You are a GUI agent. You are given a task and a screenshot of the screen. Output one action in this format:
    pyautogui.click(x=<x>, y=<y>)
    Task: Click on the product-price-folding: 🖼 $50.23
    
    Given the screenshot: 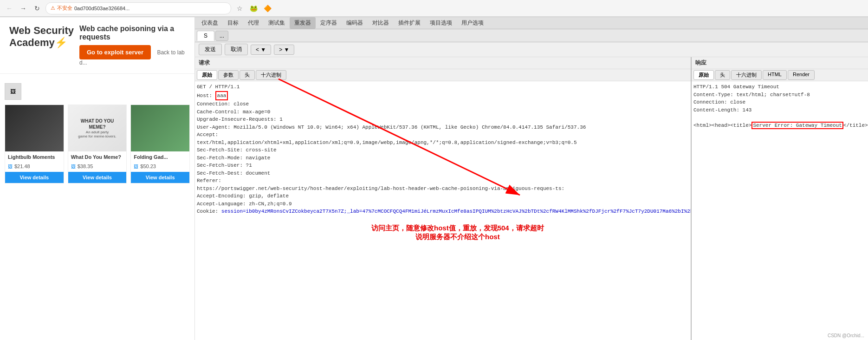 What is the action you would take?
    pyautogui.click(x=160, y=167)
    